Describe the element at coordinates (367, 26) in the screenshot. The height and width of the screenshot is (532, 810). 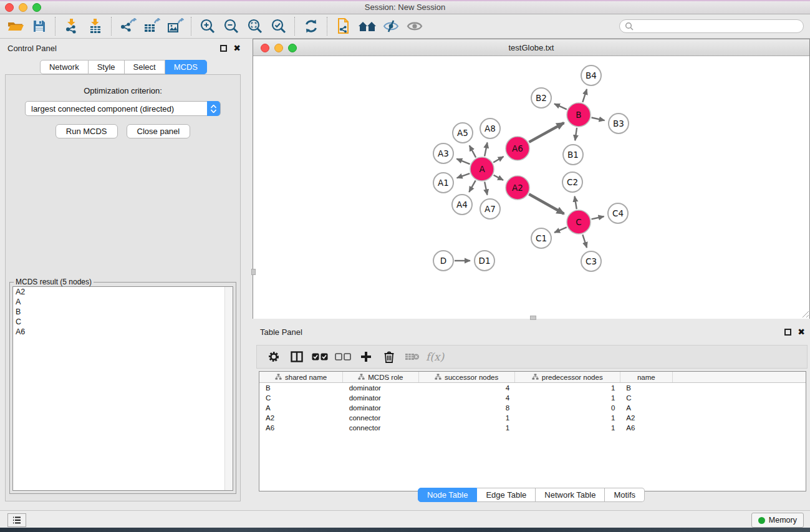
I see `first-neighbors-button` at that location.